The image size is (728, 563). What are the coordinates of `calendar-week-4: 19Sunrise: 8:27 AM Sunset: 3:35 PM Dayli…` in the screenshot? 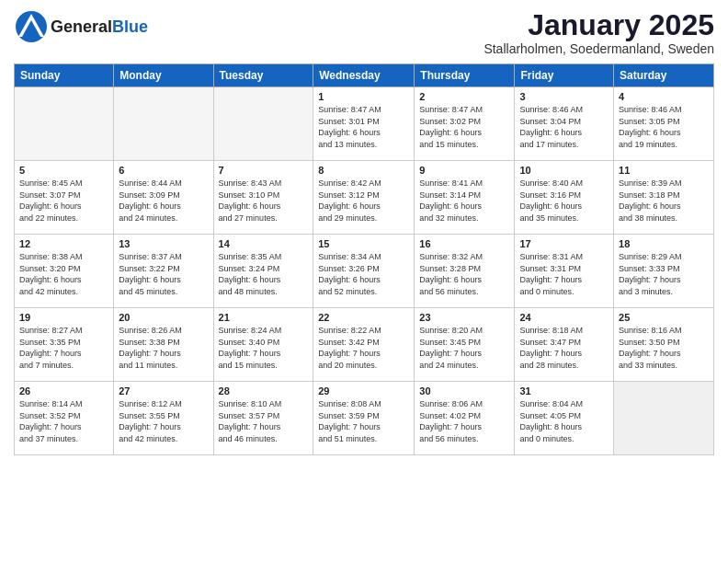 It's located at (364, 345).